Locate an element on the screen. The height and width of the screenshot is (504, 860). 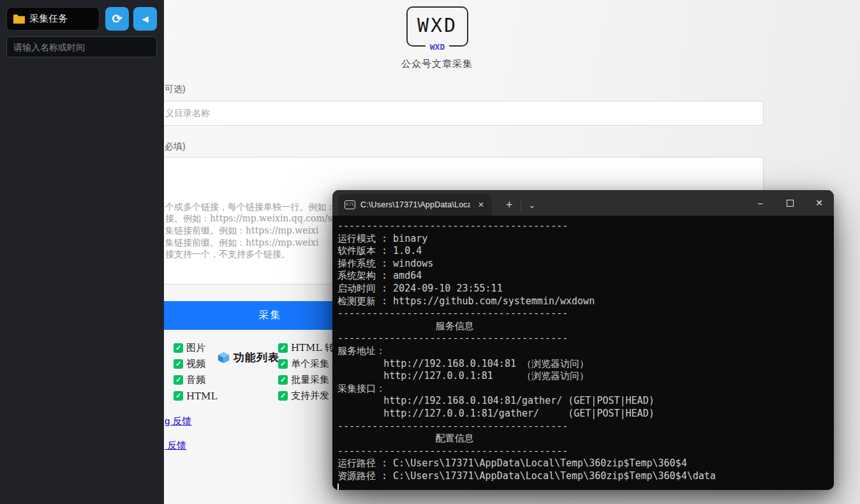
close-button: ✕ is located at coordinates (819, 203).